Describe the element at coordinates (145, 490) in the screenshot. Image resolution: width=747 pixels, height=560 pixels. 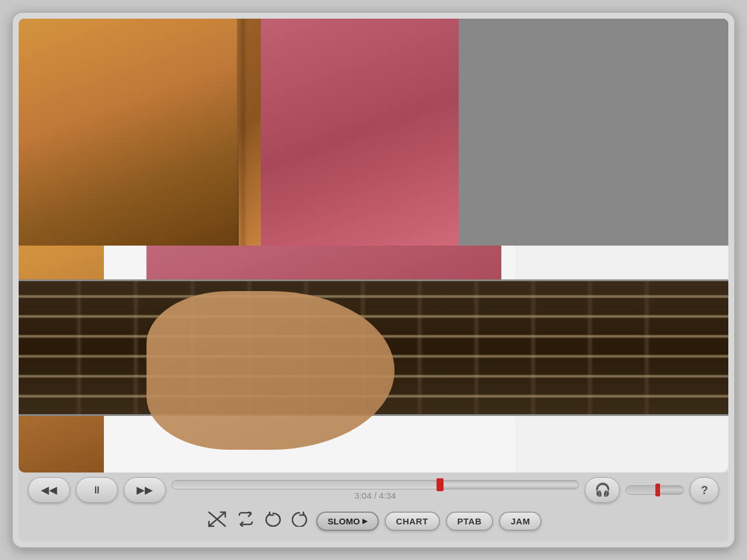
I see `forward-icon: ▶▶` at that location.